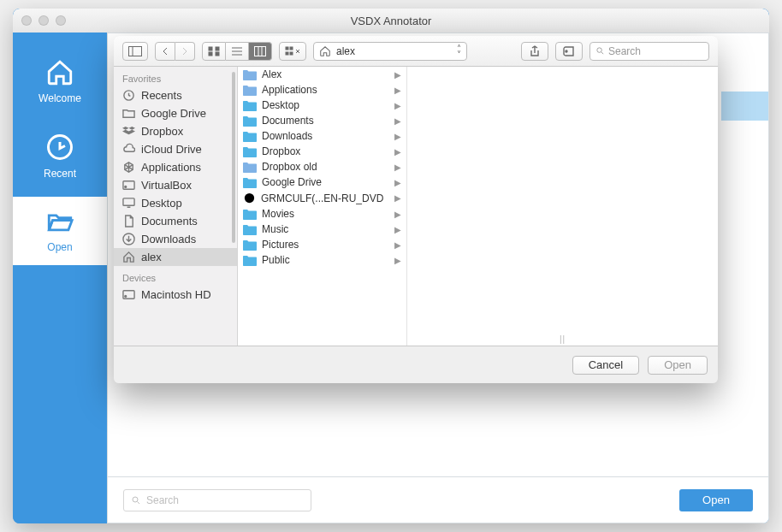 This screenshot has width=782, height=532. What do you see at coordinates (175, 96) in the screenshot?
I see `finder-sidebar-item: Recents` at bounding box center [175, 96].